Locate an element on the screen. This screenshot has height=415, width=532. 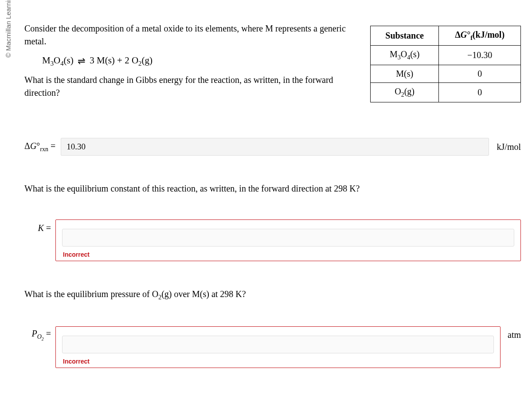
answer-2-label: K = is located at coordinates (38, 228).